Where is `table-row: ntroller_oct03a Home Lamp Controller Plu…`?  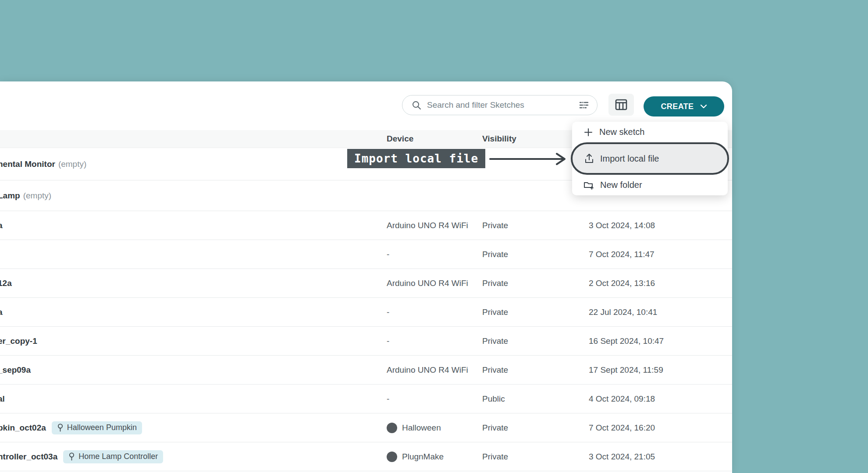
table-row: ntroller_oct03a Home Lamp Controller Plu… is located at coordinates (366, 457).